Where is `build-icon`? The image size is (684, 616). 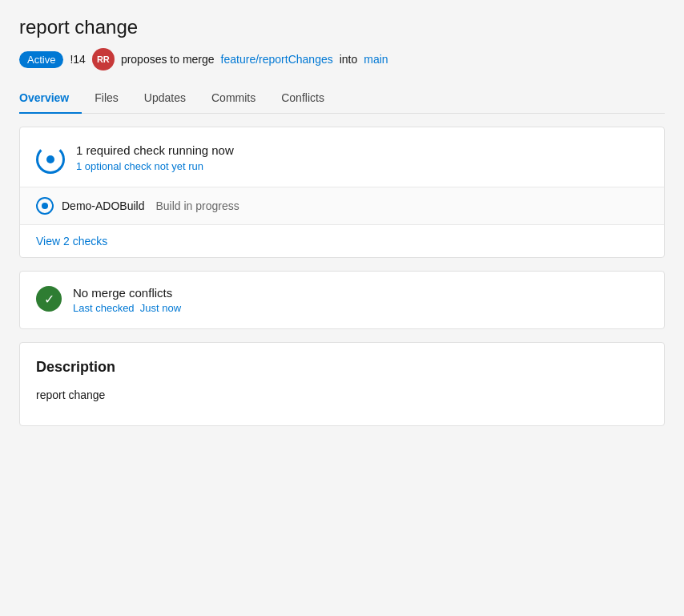
build-icon is located at coordinates (45, 206).